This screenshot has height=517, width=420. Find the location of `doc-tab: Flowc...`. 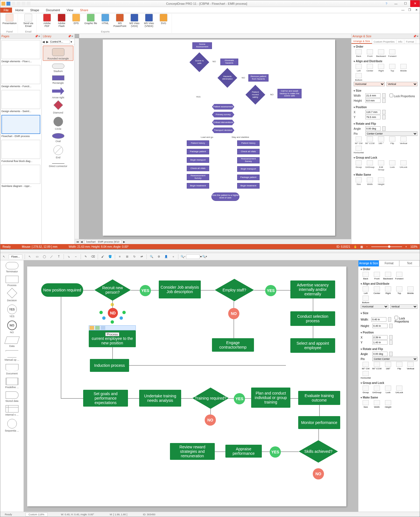

doc-tab: Flowc... is located at coordinates (16, 257).